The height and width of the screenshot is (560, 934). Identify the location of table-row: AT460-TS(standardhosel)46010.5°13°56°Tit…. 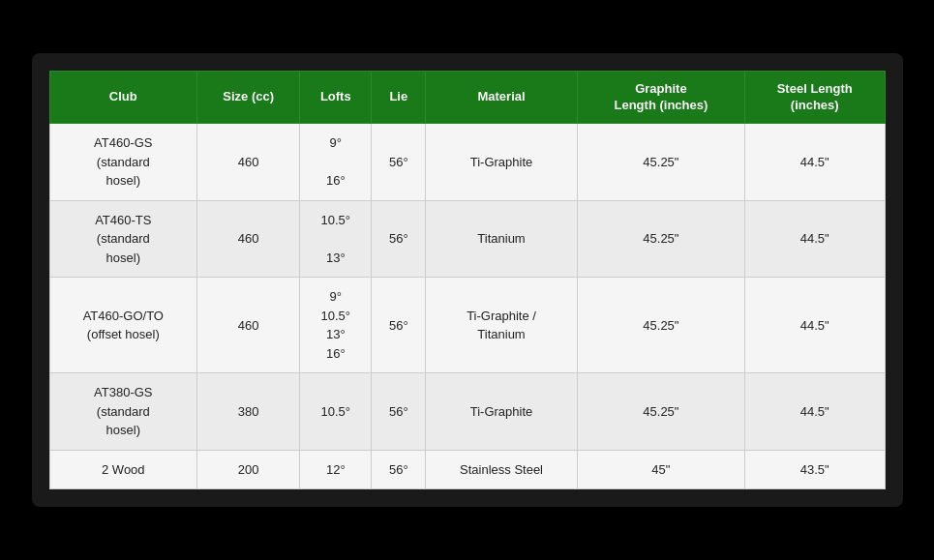
(467, 239).